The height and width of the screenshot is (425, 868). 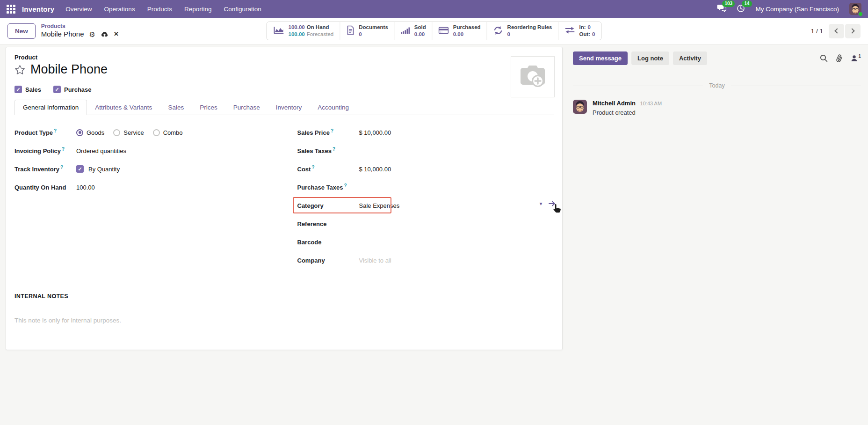 What do you see at coordinates (855, 9) in the screenshot?
I see `user-avatar` at bounding box center [855, 9].